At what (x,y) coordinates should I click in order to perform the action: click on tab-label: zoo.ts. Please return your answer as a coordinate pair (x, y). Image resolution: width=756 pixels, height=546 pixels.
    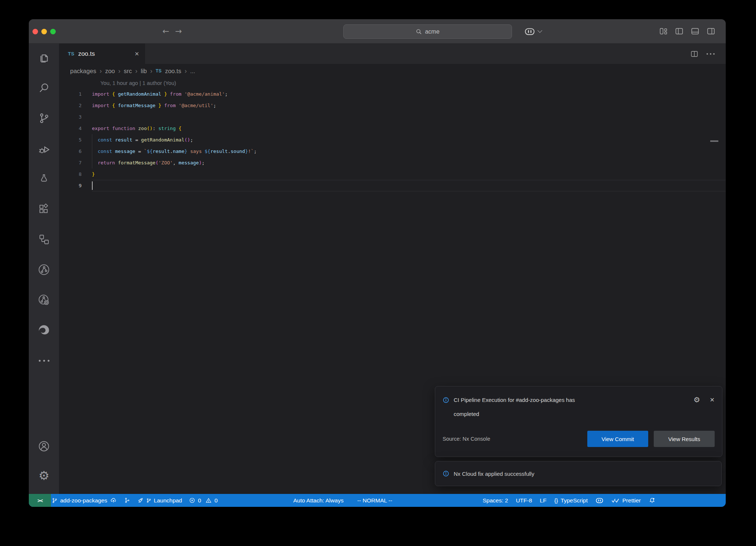
    Looking at the image, I should click on (86, 54).